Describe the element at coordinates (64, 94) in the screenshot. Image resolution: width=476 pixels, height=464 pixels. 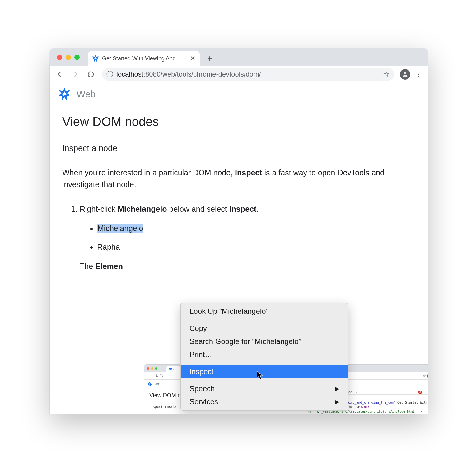
I see `site-logo-icon` at that location.